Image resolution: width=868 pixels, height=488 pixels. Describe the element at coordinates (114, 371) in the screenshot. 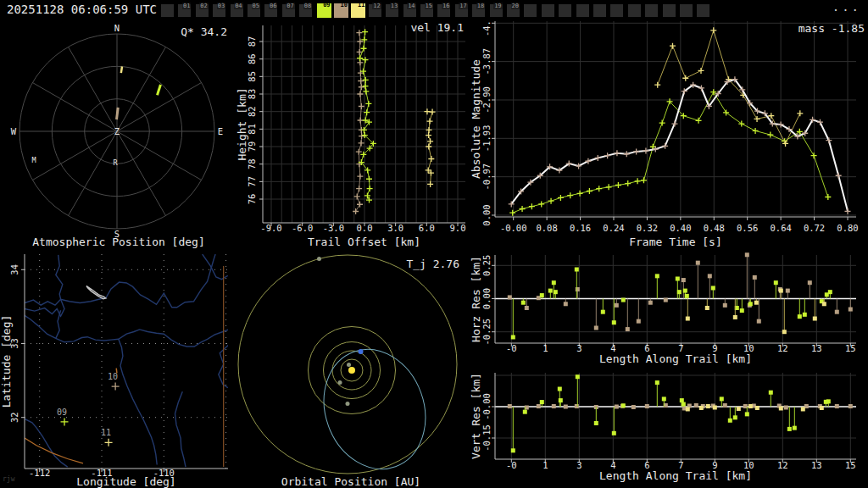

I see `ground-map-panel: 091011-112-111-110343332Longitude [deg]L…` at that location.